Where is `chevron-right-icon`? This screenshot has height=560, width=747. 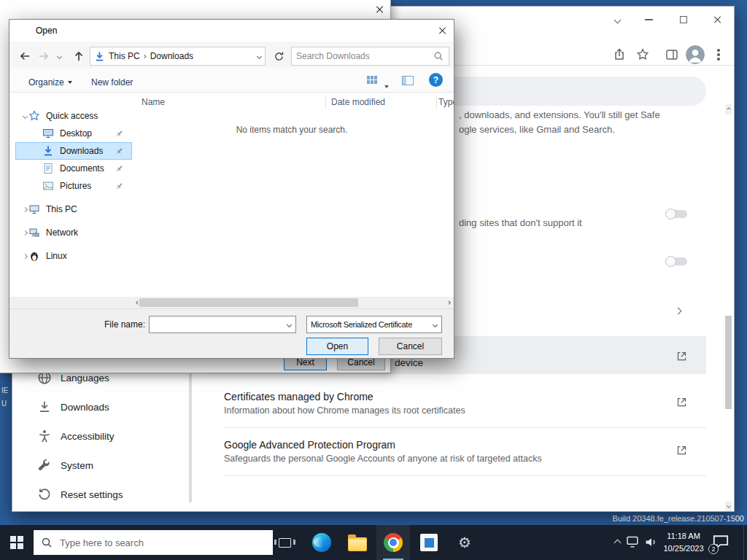 chevron-right-icon is located at coordinates (25, 255).